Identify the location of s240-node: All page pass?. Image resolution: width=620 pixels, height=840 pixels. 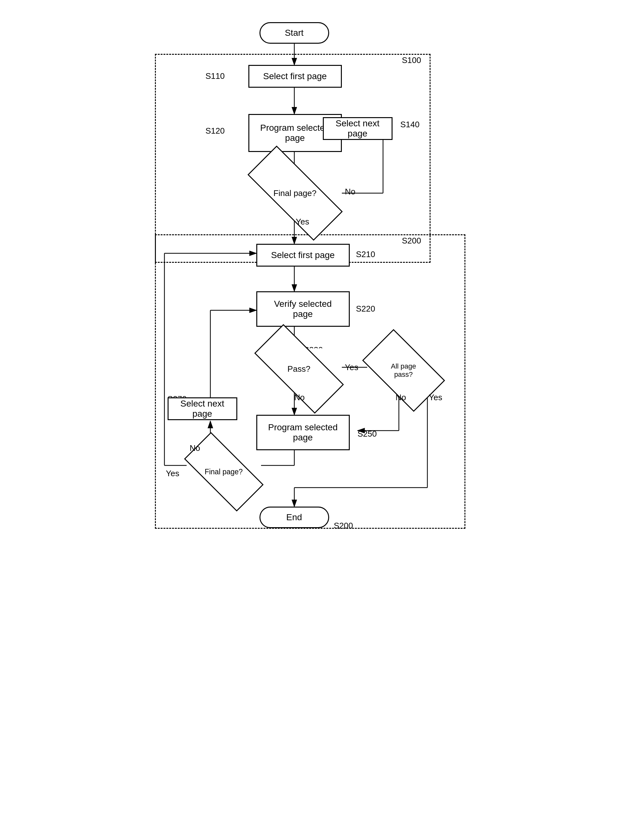
(404, 370).